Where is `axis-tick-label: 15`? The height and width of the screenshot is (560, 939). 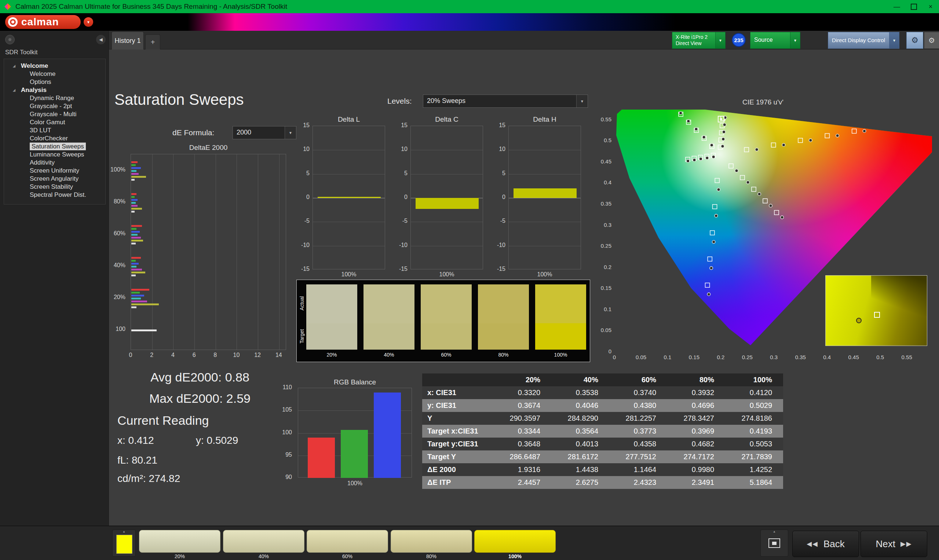 axis-tick-label: 15 is located at coordinates (498, 125).